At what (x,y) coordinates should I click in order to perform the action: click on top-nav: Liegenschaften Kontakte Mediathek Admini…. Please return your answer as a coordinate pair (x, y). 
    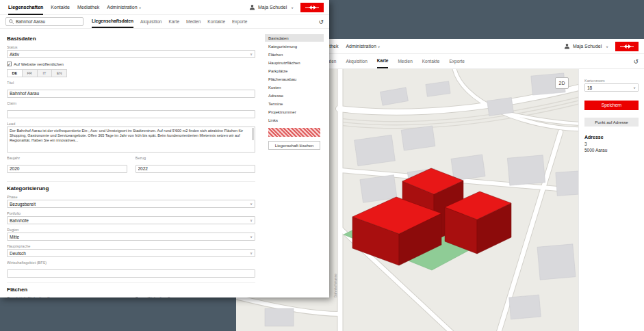
    Looking at the image, I should click on (164, 8).